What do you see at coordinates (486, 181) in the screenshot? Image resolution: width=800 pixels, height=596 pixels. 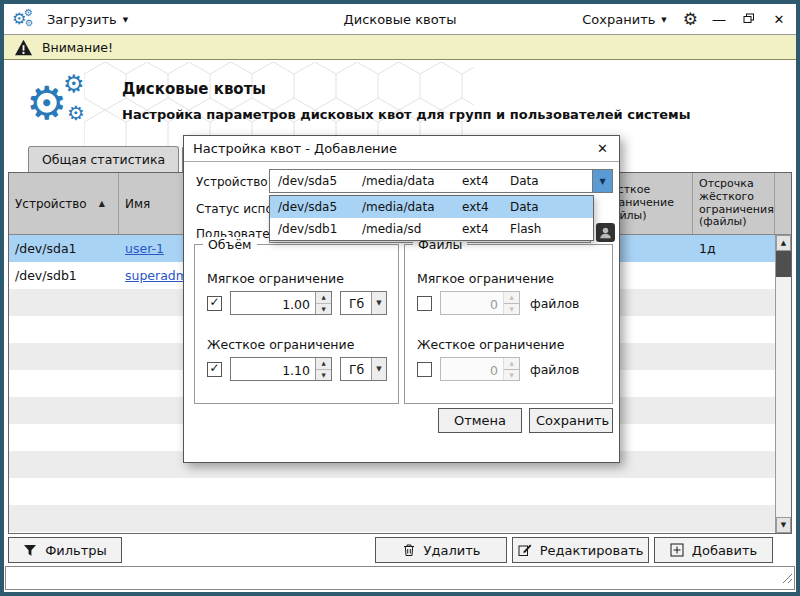 I see `combo-fs-value: ext4` at bounding box center [486, 181].